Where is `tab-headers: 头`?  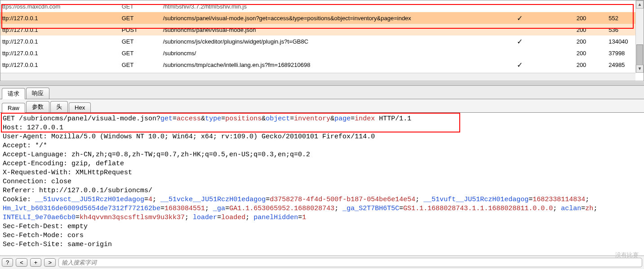
tab-headers: 头 is located at coordinates (59, 107).